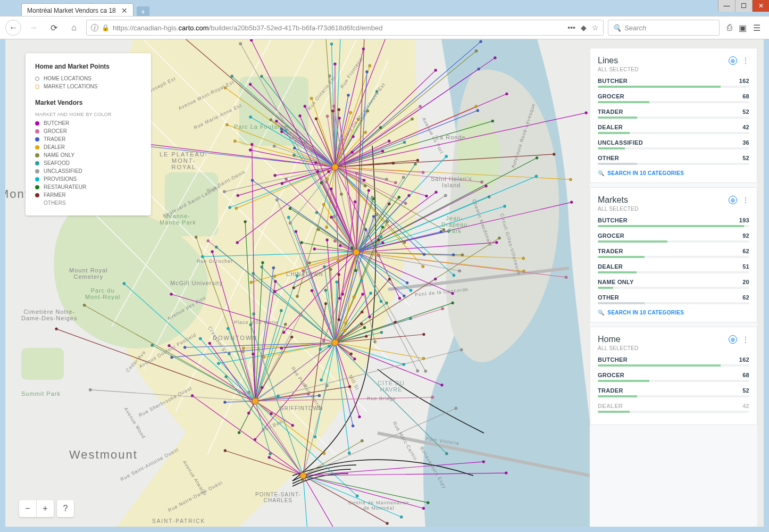 The image size is (769, 532). Describe the element at coordinates (28, 509) in the screenshot. I see `zoom-out-button: −` at that location.